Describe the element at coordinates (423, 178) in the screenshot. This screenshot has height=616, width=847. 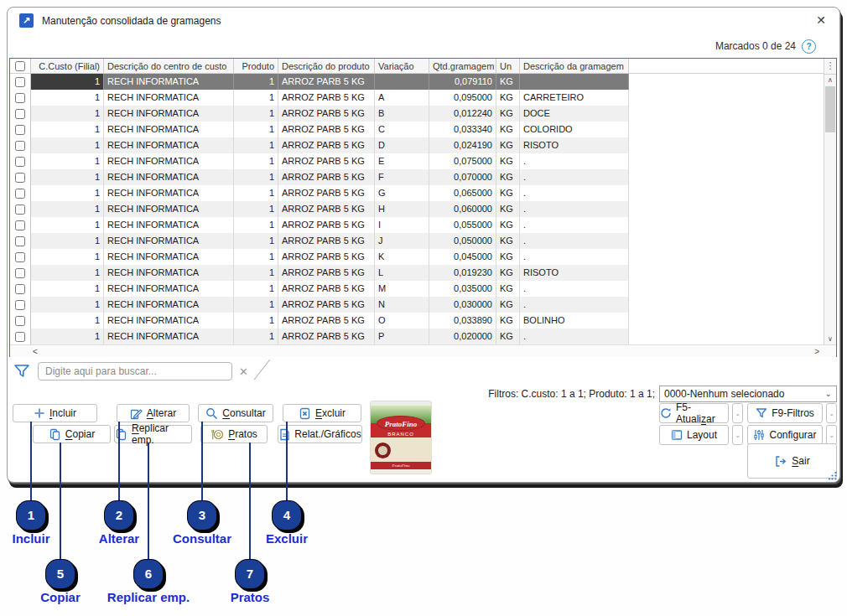
I see `table-row: 1RECH INFORMATICA1ARROZ PARB 5 KGF0,0700…` at that location.